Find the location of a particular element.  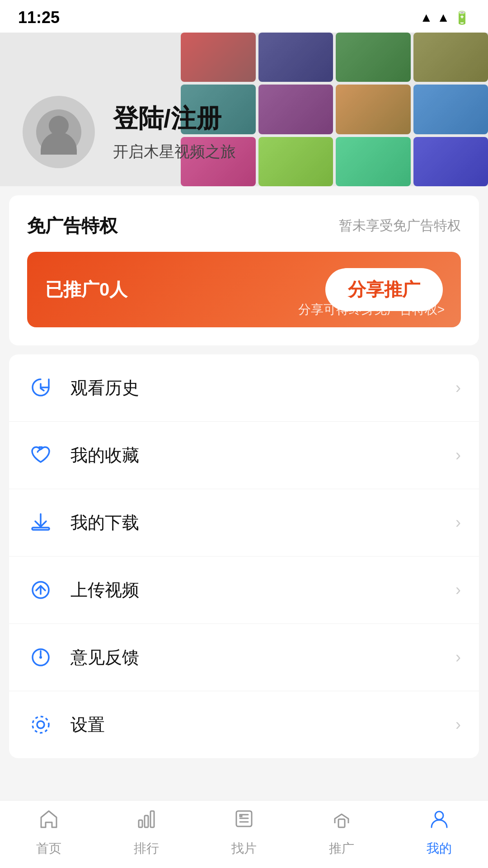

menu-item-favorites: 我的收藏 › is located at coordinates (244, 456).